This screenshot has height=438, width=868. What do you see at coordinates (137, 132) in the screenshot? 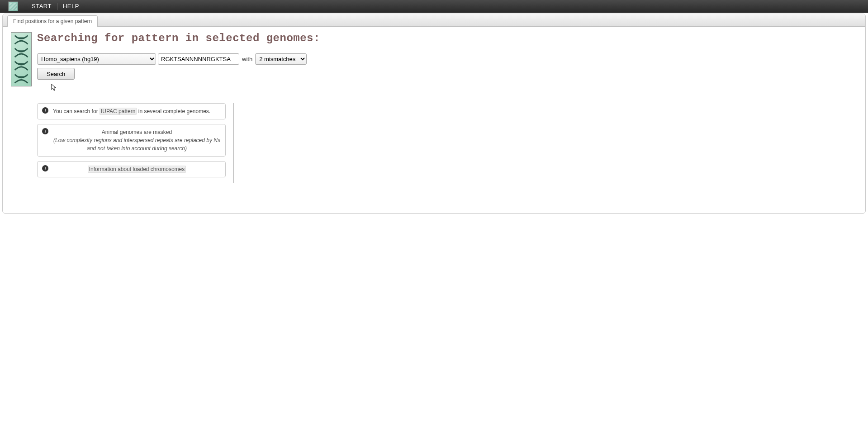
I see `info-masked-title: Animal genomes are masked` at bounding box center [137, 132].